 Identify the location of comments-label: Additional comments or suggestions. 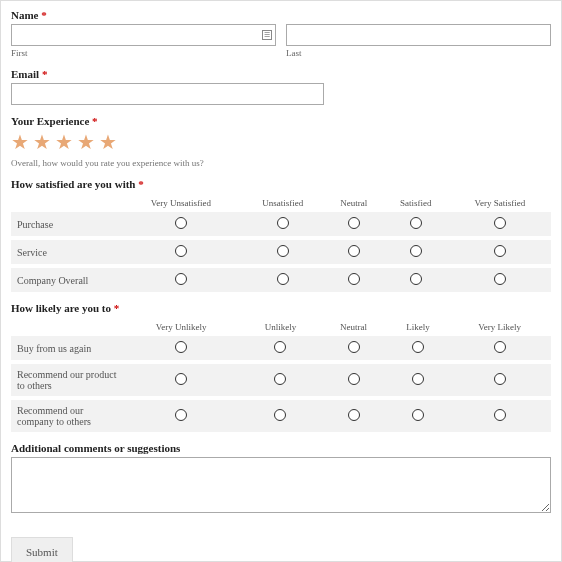
(281, 448).